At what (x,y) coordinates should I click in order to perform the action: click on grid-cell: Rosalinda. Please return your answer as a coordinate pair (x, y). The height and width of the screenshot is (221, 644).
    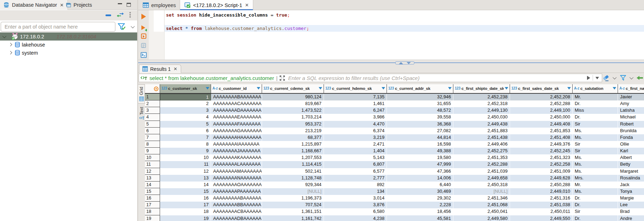
    Looking at the image, I should click on (631, 178).